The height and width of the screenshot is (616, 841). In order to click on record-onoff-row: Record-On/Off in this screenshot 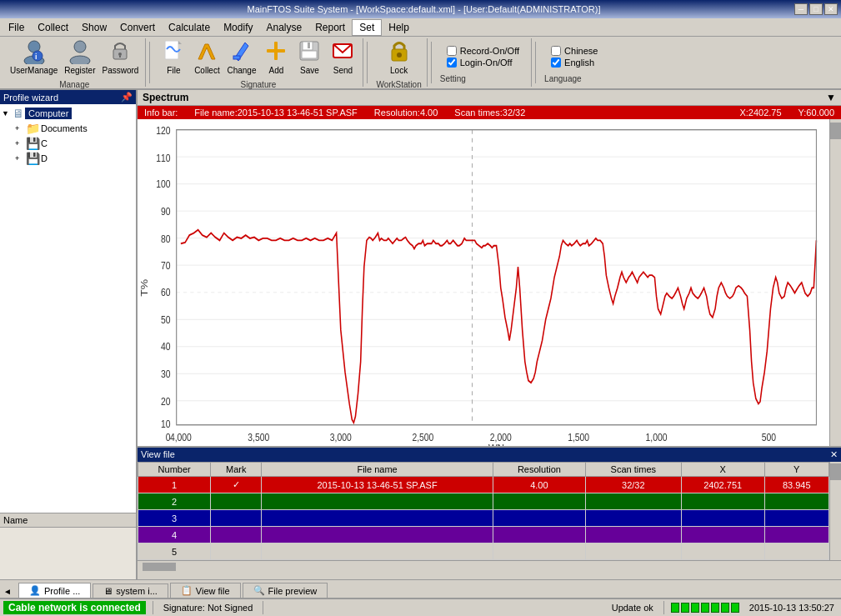, I will do `click(483, 51)`.